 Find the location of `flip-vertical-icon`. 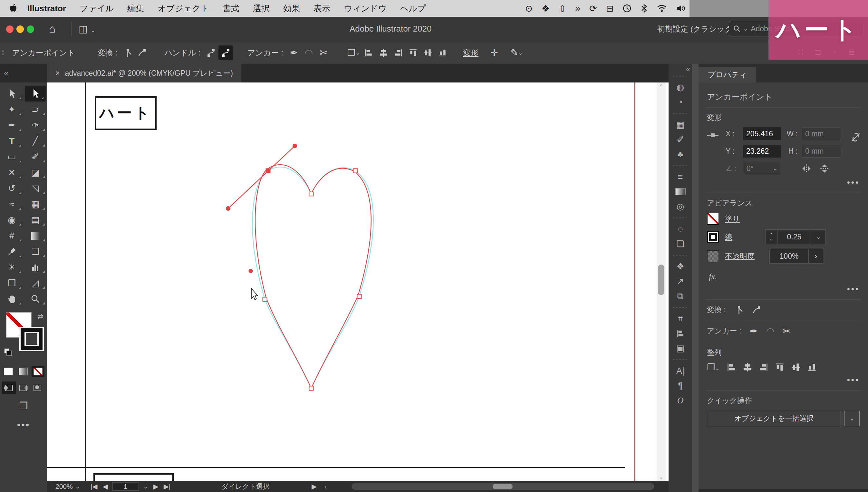

flip-vertical-icon is located at coordinates (824, 168).